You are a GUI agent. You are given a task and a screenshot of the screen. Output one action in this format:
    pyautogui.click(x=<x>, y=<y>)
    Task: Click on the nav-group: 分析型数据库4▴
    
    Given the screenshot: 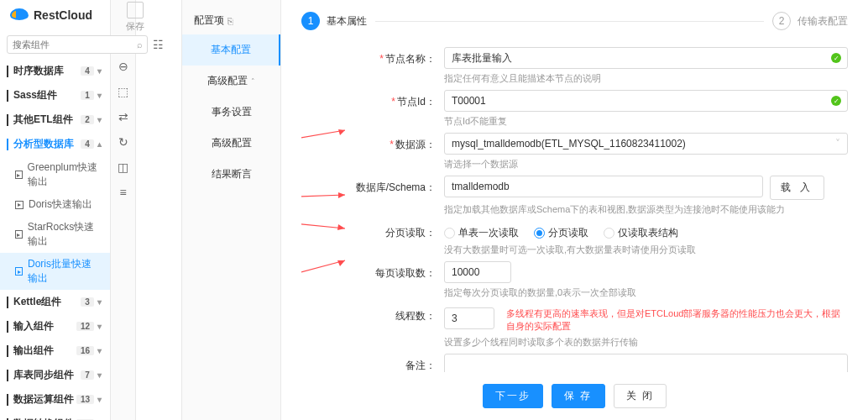 What is the action you would take?
    pyautogui.click(x=55, y=144)
    